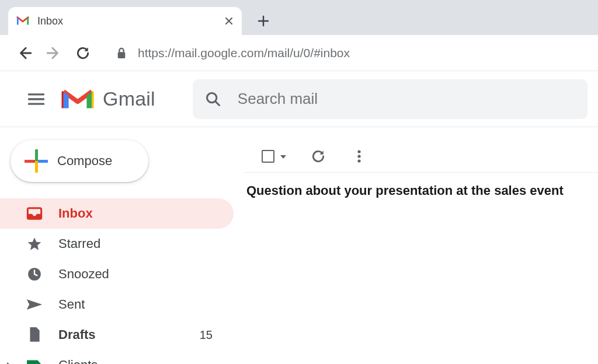 This screenshot has height=364, width=598. Describe the element at coordinates (34, 335) in the screenshot. I see `file-icon` at that location.